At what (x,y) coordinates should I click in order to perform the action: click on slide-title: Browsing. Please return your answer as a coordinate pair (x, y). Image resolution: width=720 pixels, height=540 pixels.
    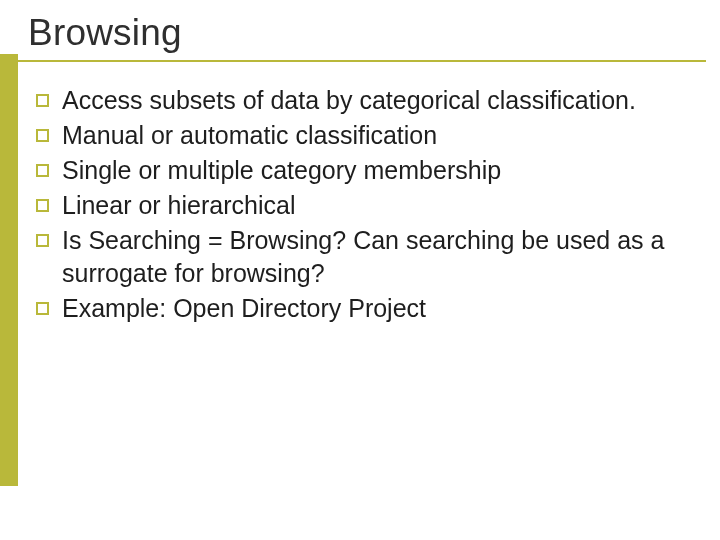
    Looking at the image, I should click on (105, 33).